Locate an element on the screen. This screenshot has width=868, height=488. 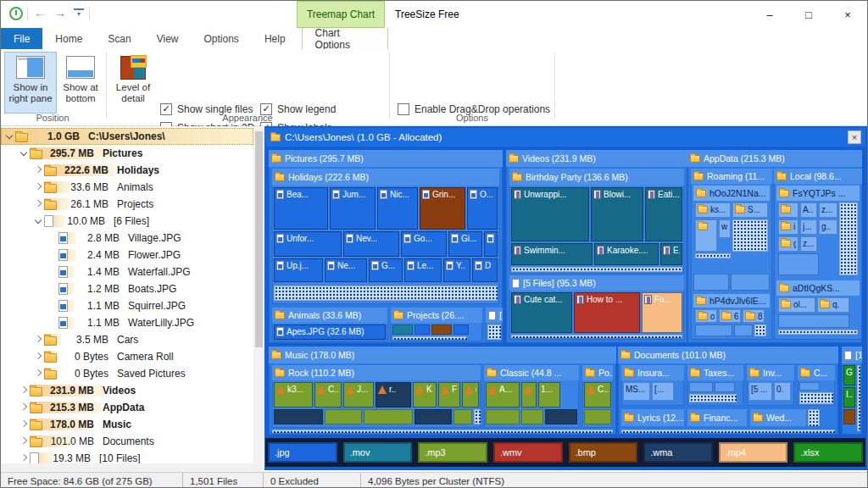
treemap-header: [... is located at coordinates (494, 315).